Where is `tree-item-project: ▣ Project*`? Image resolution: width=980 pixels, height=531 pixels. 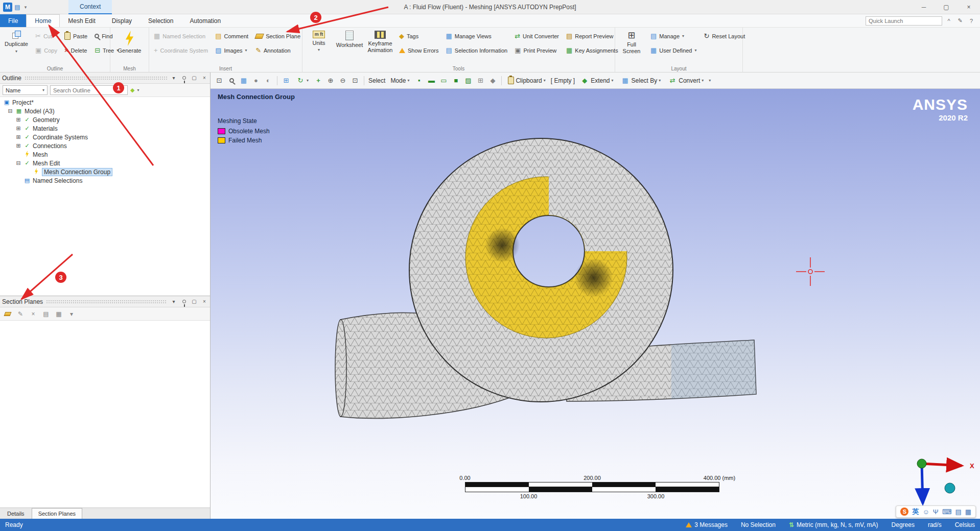 tree-item-project: ▣ Project* is located at coordinates (105, 102).